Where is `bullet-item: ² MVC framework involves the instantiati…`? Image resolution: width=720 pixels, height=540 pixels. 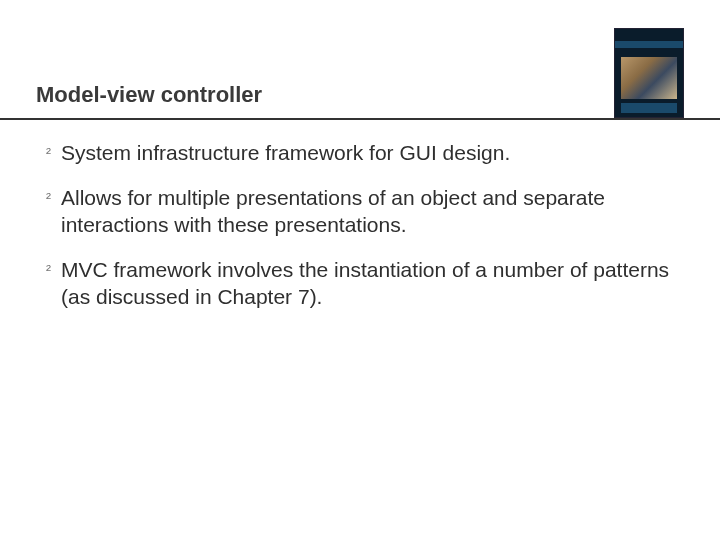 bullet-item: ² MVC framework involves the instantiati… is located at coordinates (360, 284).